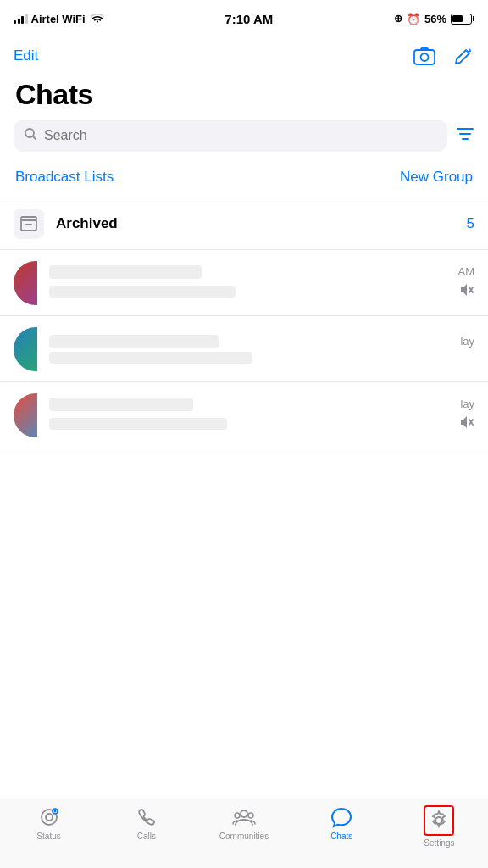  Describe the element at coordinates (424, 56) in the screenshot. I see `camera-button` at that location.